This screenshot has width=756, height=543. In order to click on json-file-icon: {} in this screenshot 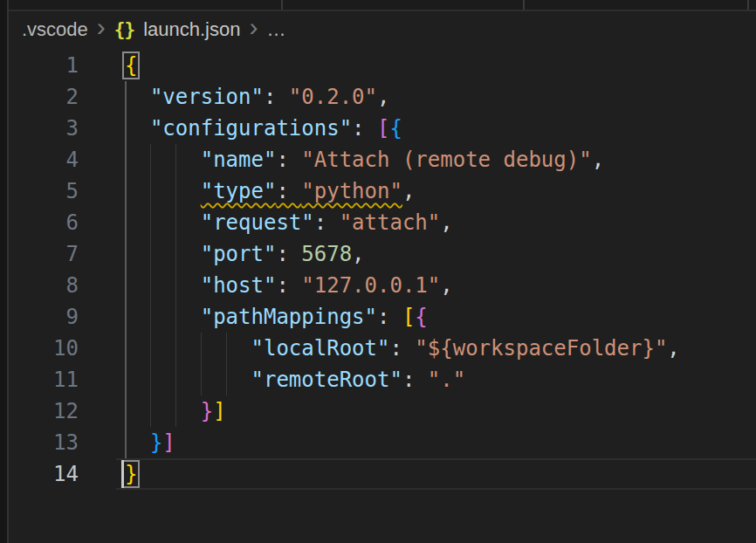, I will do `click(124, 30)`.